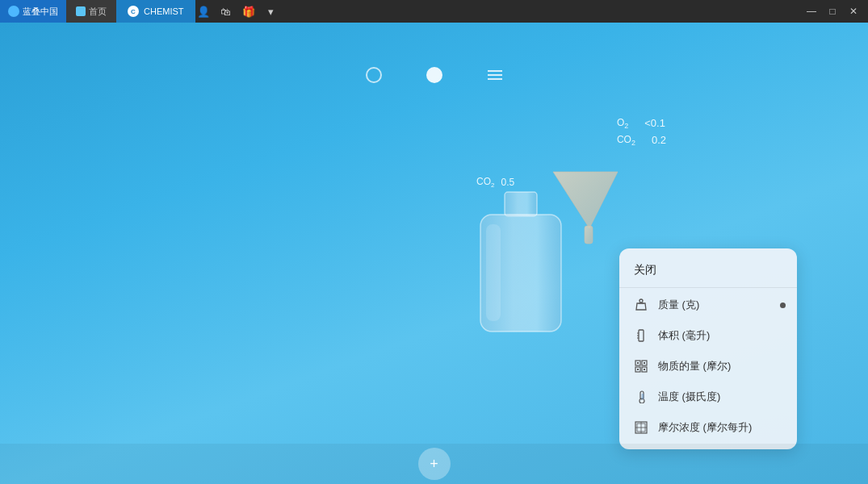 This screenshot has width=868, height=484. I want to click on ctx-mole-label: 物质的量 (摩尔), so click(694, 366).